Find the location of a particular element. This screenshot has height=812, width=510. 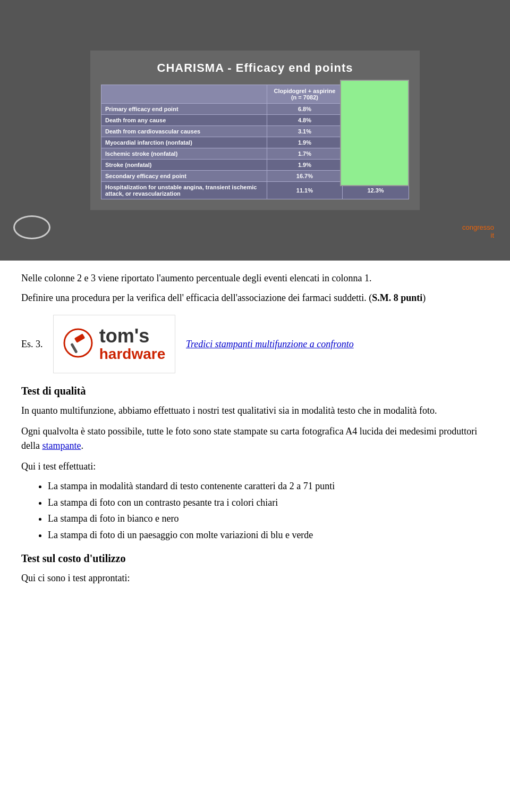

para2-start: Ogni qualvolta è stato possibile, tutte … is located at coordinates (249, 438).